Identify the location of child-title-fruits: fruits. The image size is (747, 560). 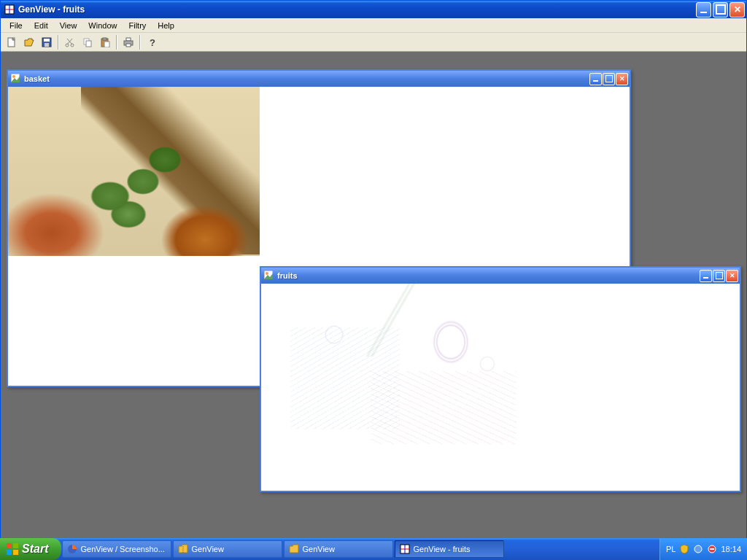
(489, 276).